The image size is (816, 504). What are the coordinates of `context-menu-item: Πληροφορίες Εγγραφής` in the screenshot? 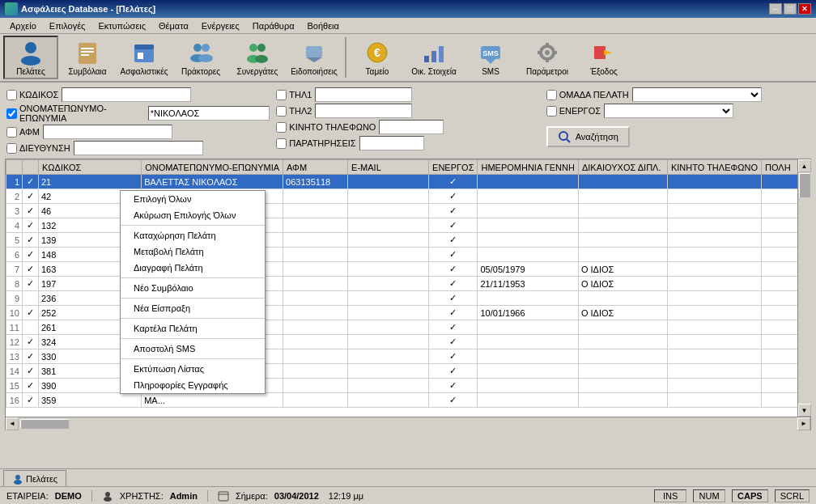 It's located at (193, 385).